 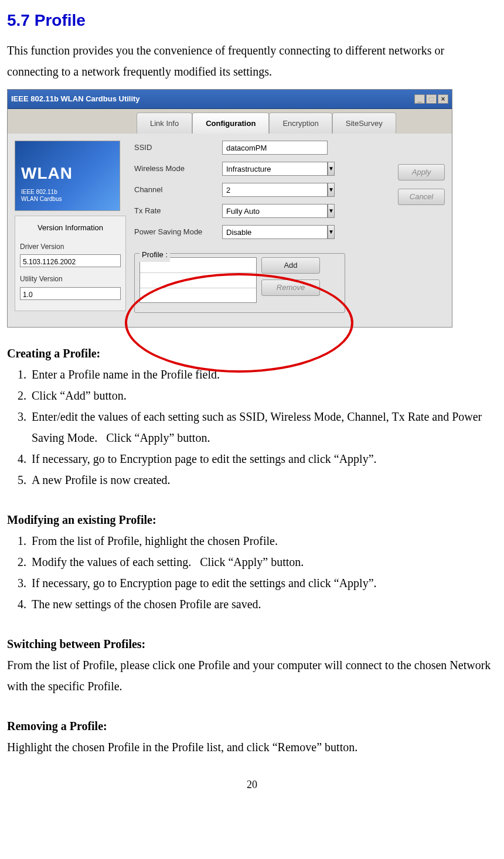 What do you see at coordinates (413, 193) in the screenshot?
I see `apply-cancel-column: Apply Cancel` at bounding box center [413, 193].